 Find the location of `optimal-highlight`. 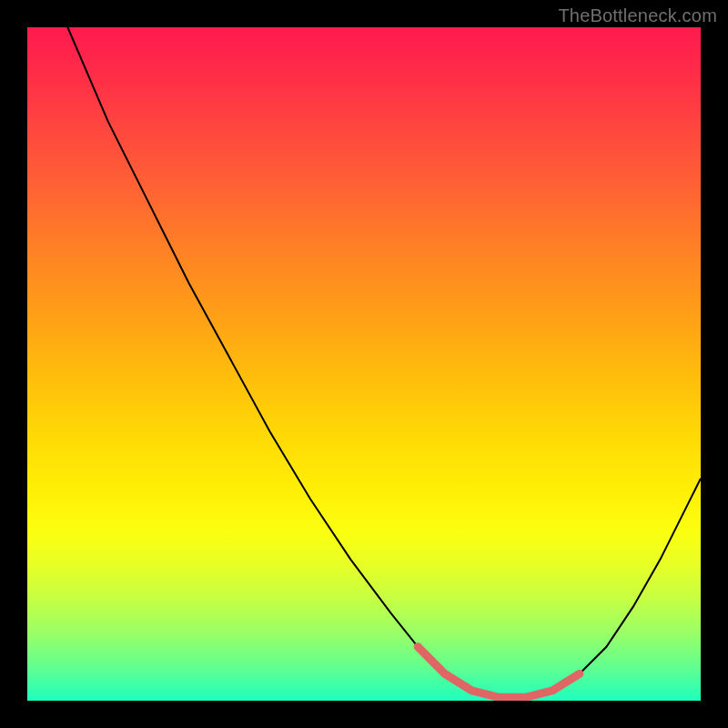

optimal-highlight is located at coordinates (499, 672).